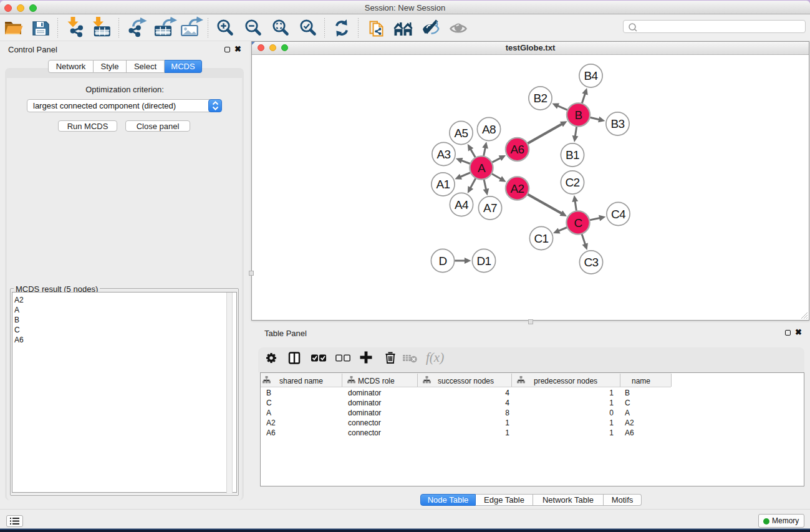 The height and width of the screenshot is (532, 810). What do you see at coordinates (572, 155) in the screenshot?
I see `svg-text: B1` at bounding box center [572, 155].